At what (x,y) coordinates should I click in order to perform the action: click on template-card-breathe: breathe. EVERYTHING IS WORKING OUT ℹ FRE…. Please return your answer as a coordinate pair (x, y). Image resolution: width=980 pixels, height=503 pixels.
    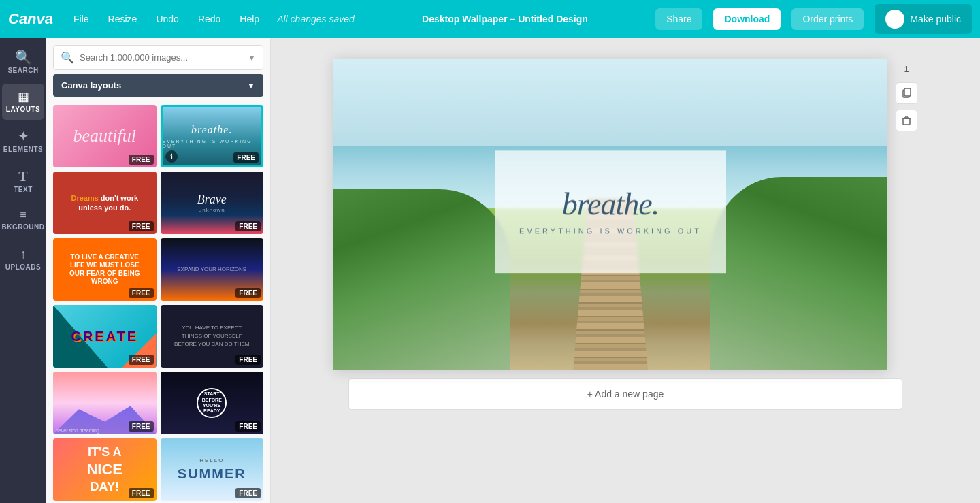
    Looking at the image, I should click on (212, 136).